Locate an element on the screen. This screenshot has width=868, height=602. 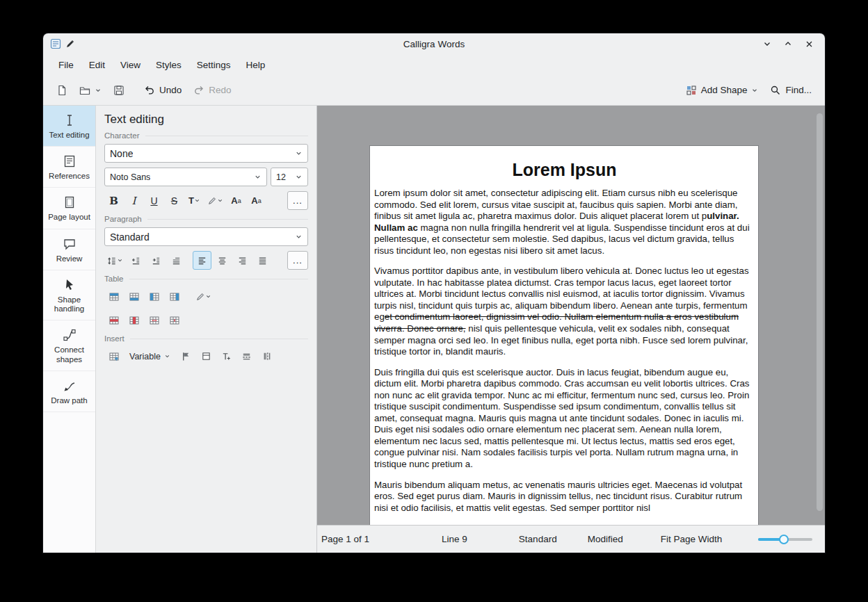
tab-connect-shapes: Connect shapes is located at coordinates (70, 345).